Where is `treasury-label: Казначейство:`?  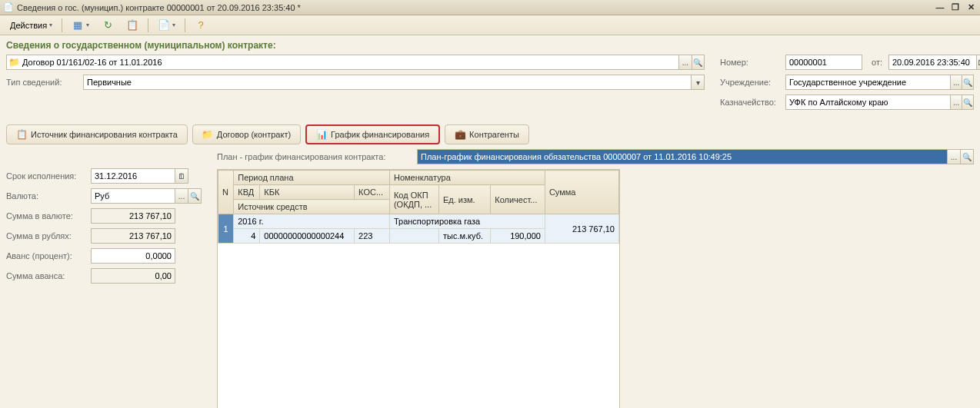 treasury-label: Казначейство: is located at coordinates (752, 102).